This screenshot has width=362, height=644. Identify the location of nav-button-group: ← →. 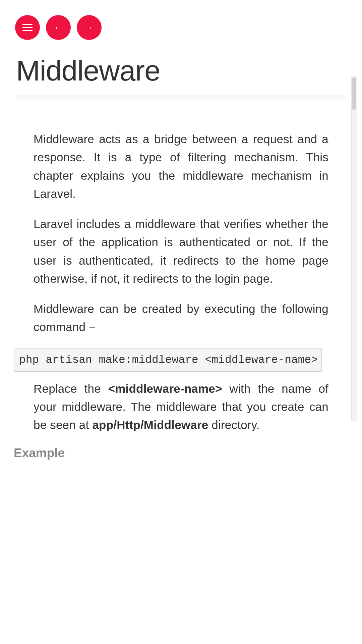
(181, 20).